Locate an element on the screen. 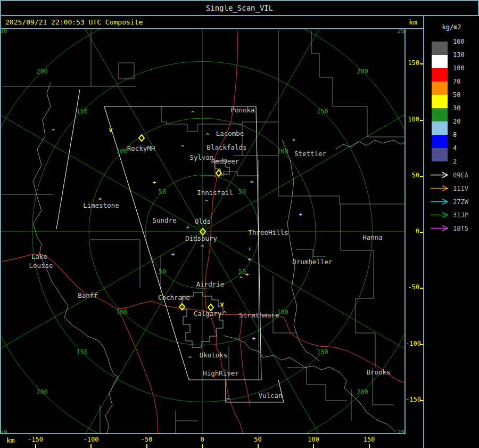 Image resolution: width=479 pixels, height=448 pixels. y-axis-tick-label: -50 is located at coordinates (412, 287).